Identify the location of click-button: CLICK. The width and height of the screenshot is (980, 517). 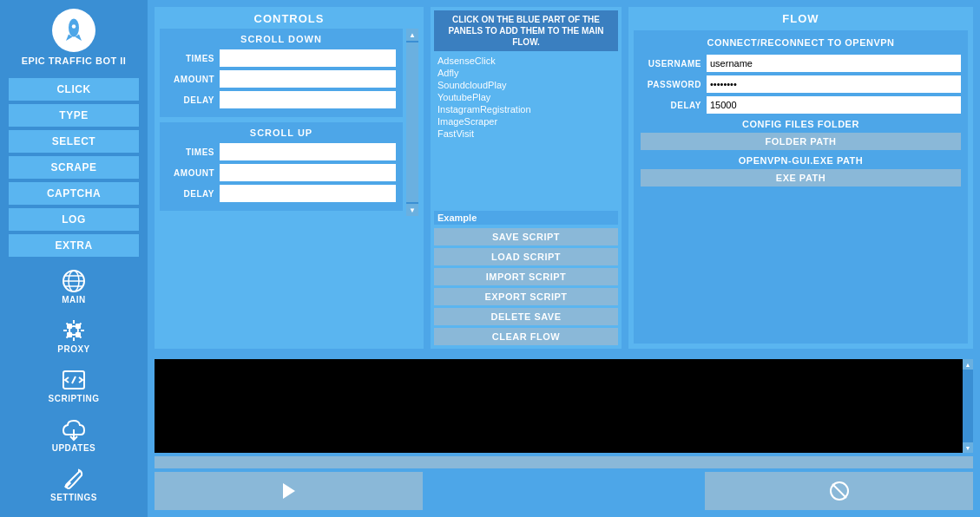
(74, 89).